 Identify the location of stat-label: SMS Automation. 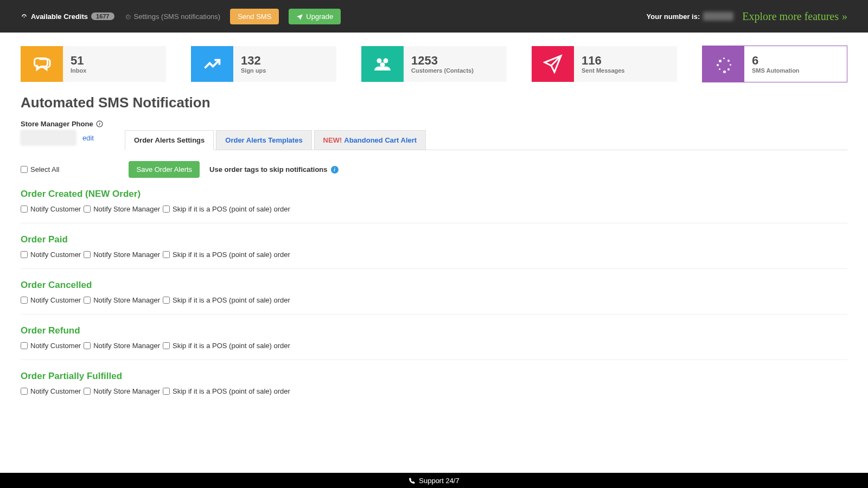
(800, 70).